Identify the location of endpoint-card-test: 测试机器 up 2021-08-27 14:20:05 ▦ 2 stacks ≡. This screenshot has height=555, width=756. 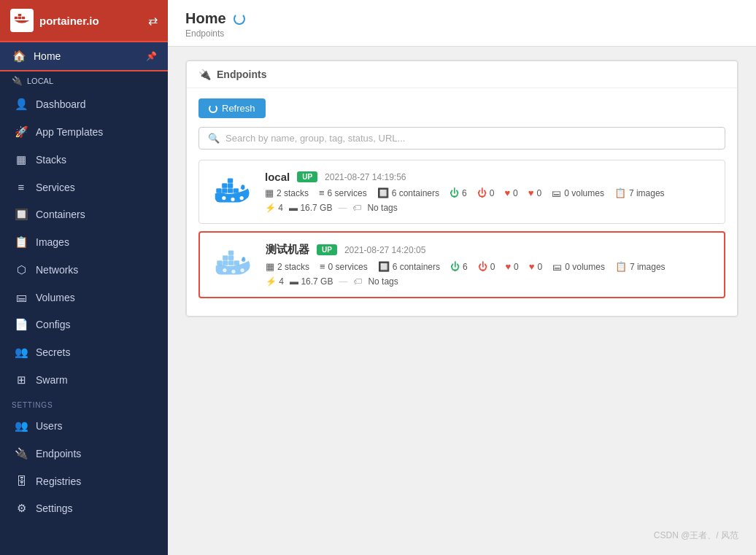
(462, 265).